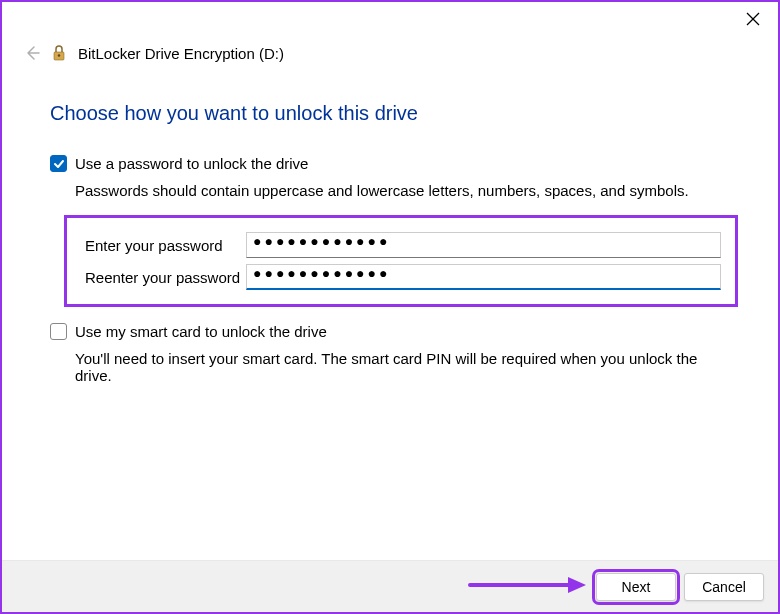 The image size is (780, 614). What do you see at coordinates (528, 586) in the screenshot?
I see `annotation-arrow-icon` at bounding box center [528, 586].